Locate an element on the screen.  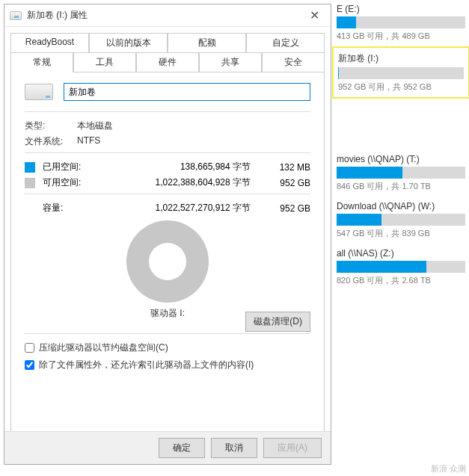
close-button: ✕ is located at coordinates (314, 16).